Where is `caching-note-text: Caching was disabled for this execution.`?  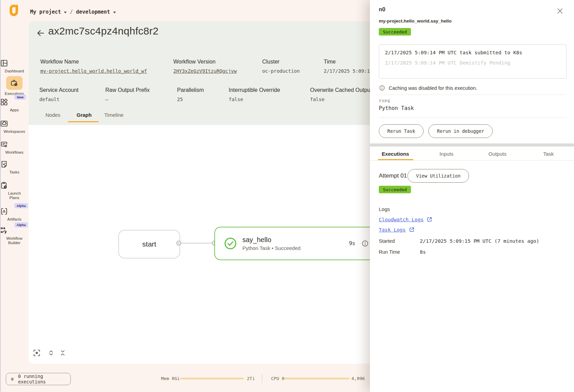 caching-note-text: Caching was disabled for this execution. is located at coordinates (433, 88).